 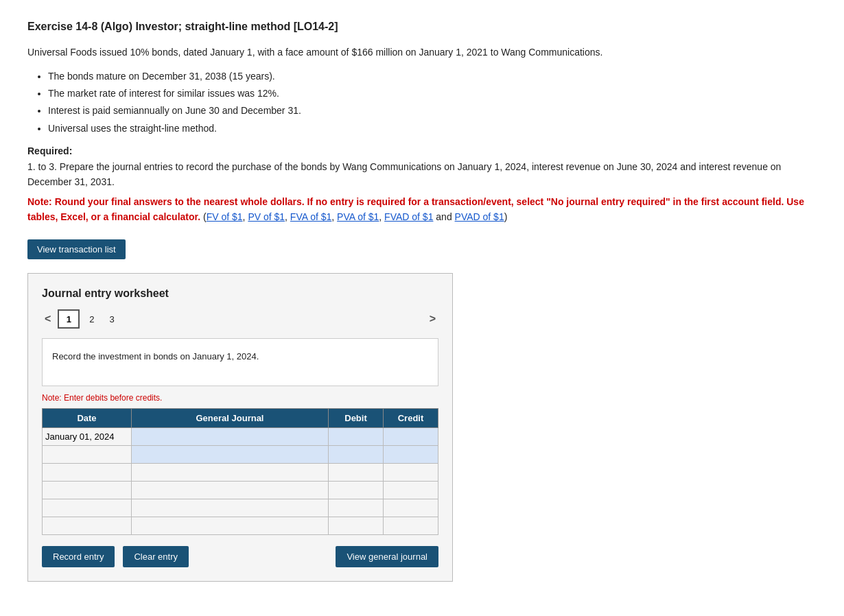 I want to click on col-header-credit: Credit, so click(x=411, y=418).